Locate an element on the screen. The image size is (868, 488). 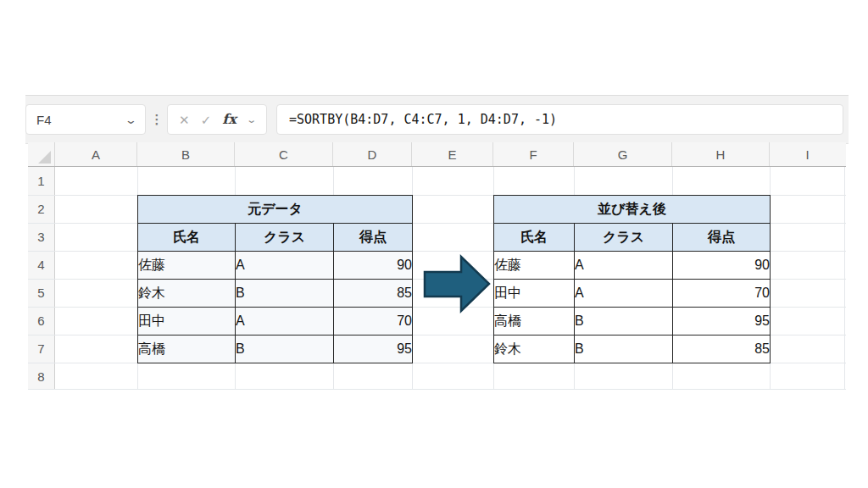
right-arrow-shape is located at coordinates (458, 285).